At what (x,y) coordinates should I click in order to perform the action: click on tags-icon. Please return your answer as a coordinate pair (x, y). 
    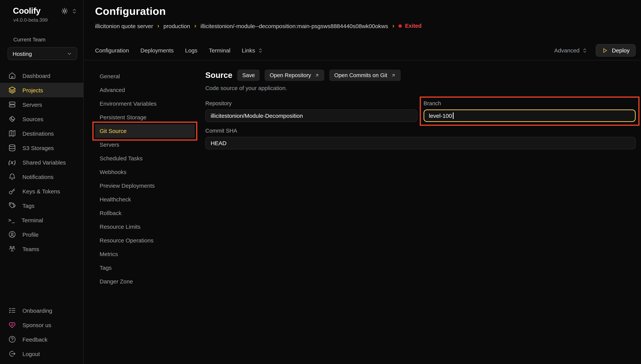
    Looking at the image, I should click on (12, 206).